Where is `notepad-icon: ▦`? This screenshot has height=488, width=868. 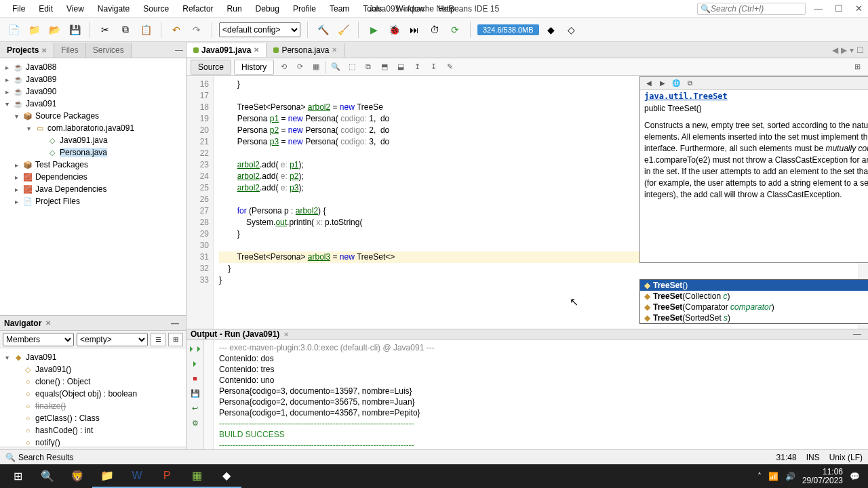 notepad-icon: ▦ is located at coordinates (197, 476).